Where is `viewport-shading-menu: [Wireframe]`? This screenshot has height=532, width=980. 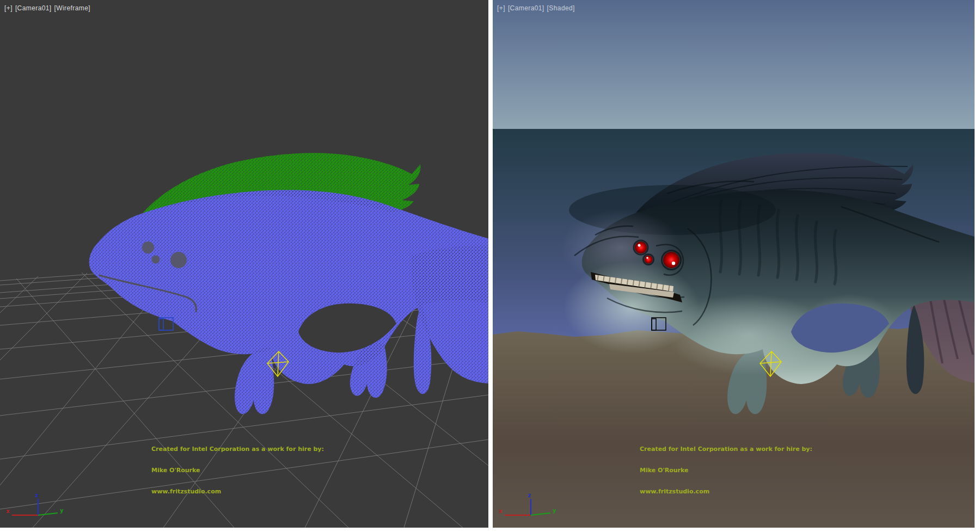
viewport-shading-menu: [Wireframe] is located at coordinates (72, 8).